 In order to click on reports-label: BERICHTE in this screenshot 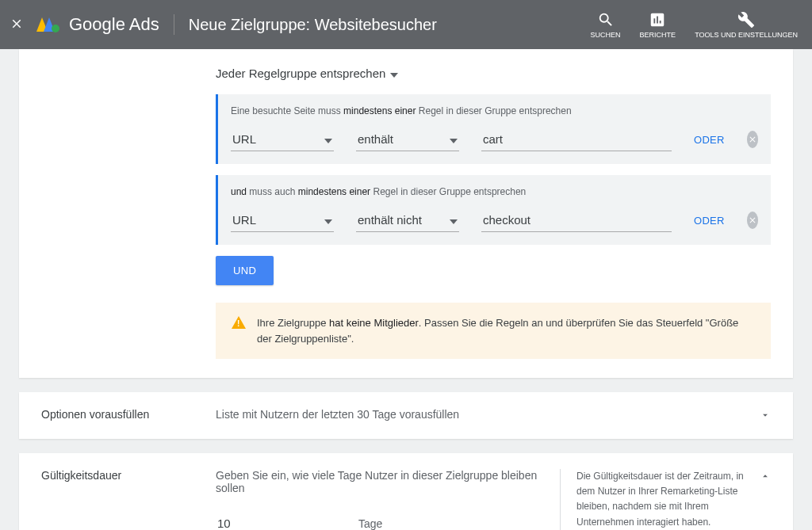, I will do `click(658, 35)`.